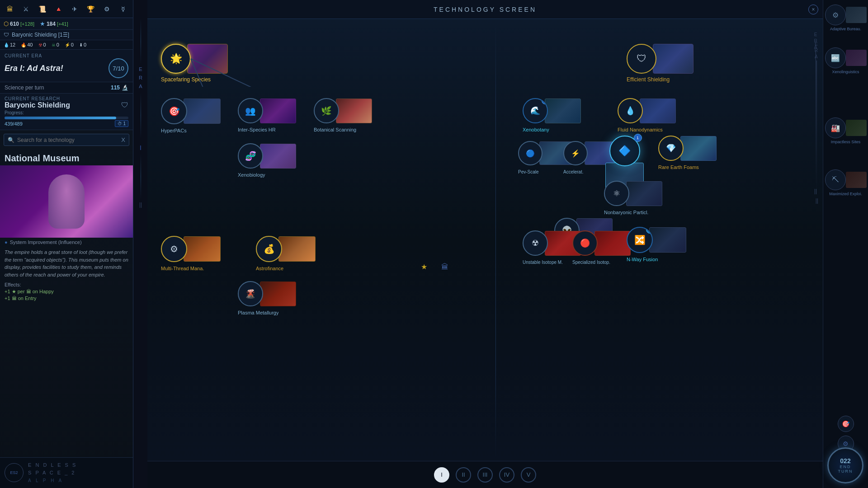 This screenshot has height=488, width=868. What do you see at coordinates (174, 131) in the screenshot?
I see `hyperpacs-name: HyperPACs` at bounding box center [174, 131].